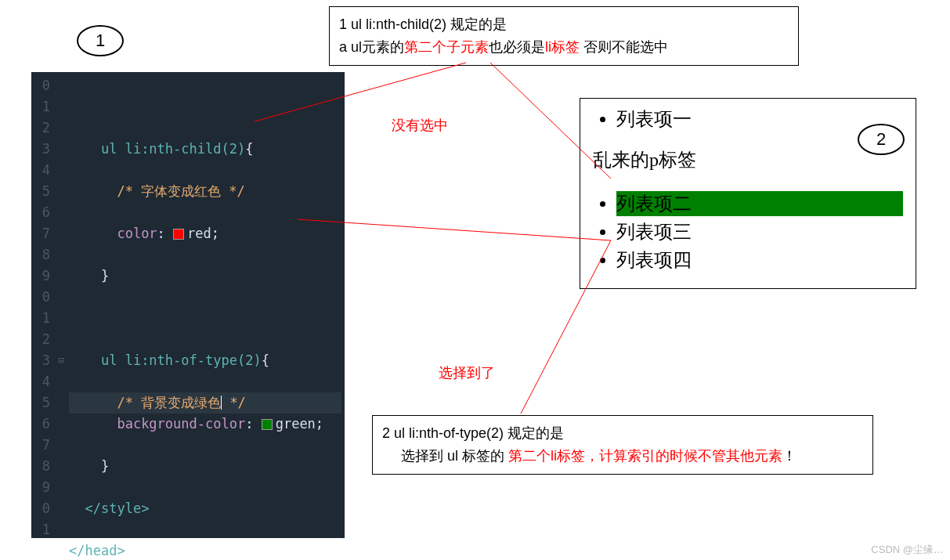 The height and width of the screenshot is (560, 950). Describe the element at coordinates (748, 160) in the screenshot. I see `output-p: 乱来的p标签` at that location.